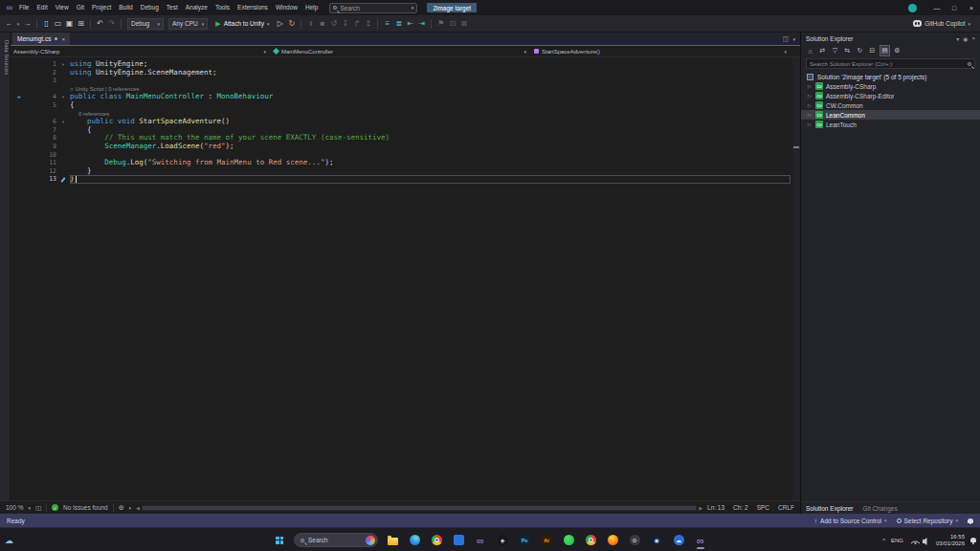  What do you see at coordinates (421, 23) in the screenshot?
I see `increase-indent-icon: ⇥` at bounding box center [421, 23].